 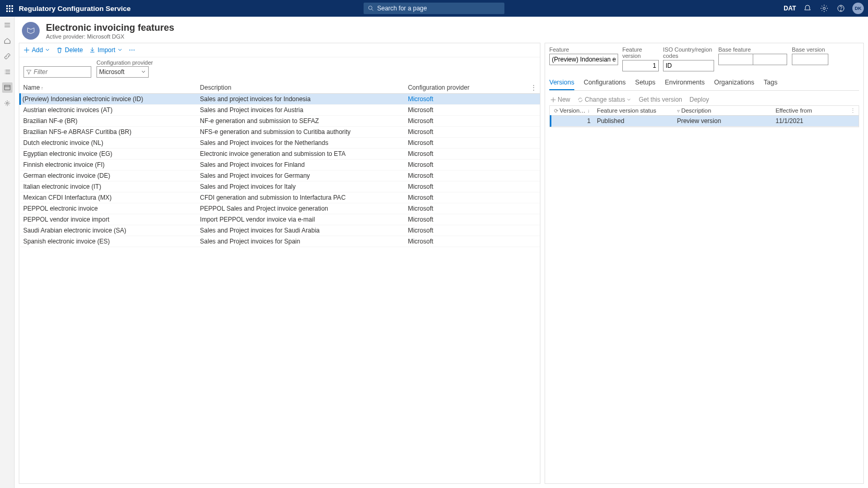 I want to click on cell-name: Italian electronic invoice (IT), so click(x=108, y=187).